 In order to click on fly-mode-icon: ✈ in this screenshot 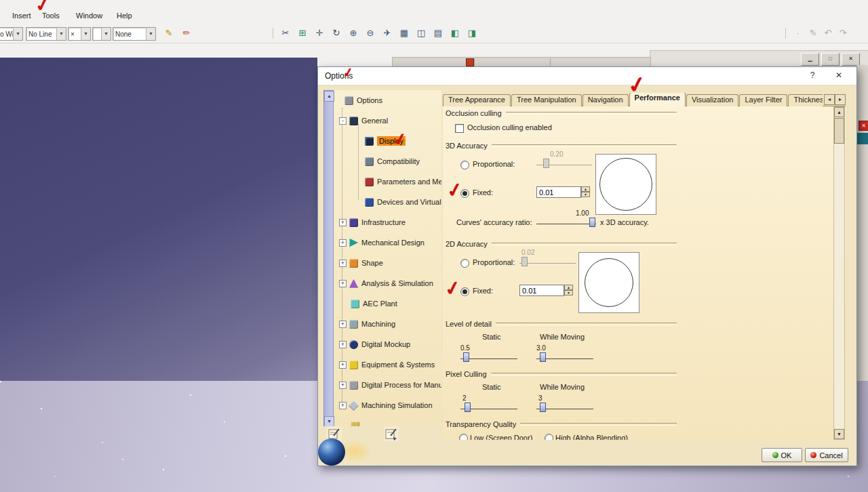, I will do `click(387, 33)`.